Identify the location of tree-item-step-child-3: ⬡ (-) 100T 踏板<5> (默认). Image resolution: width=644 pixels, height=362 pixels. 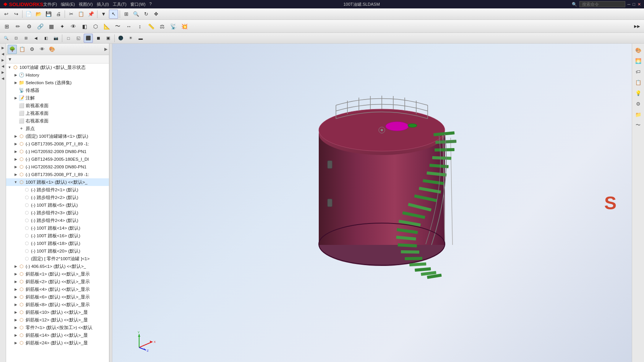
(57, 205).